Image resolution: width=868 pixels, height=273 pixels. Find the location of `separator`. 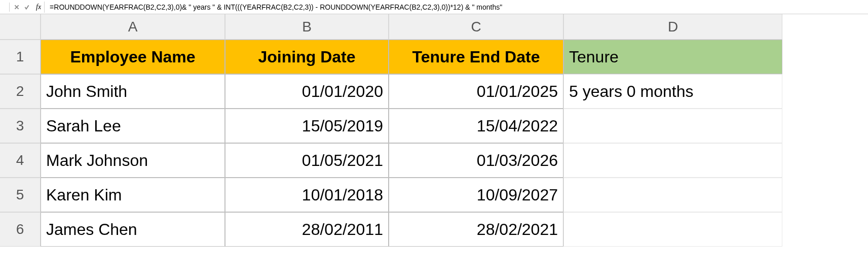

separator is located at coordinates (9, 7).